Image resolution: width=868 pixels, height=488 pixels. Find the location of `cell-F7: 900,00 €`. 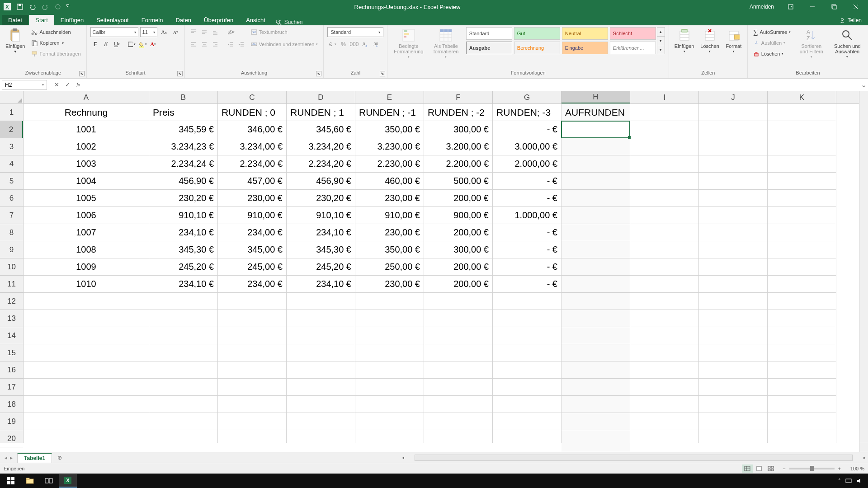

cell-F7: 900,00 € is located at coordinates (458, 216).